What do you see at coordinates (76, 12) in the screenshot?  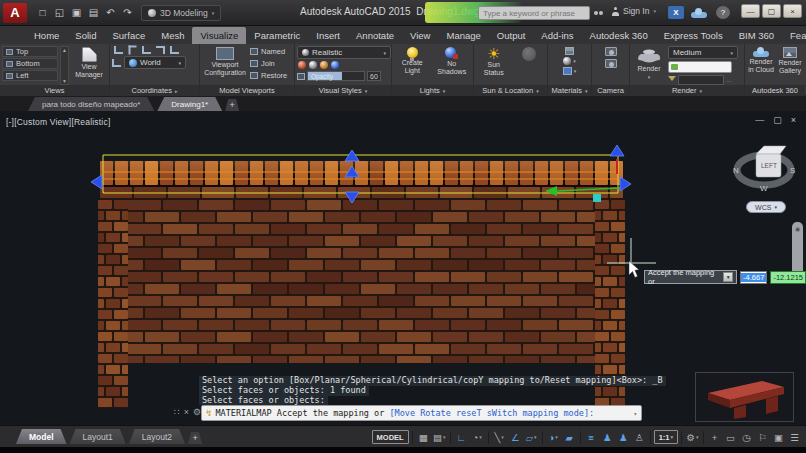 I see `save-file-icon: ▣` at bounding box center [76, 12].